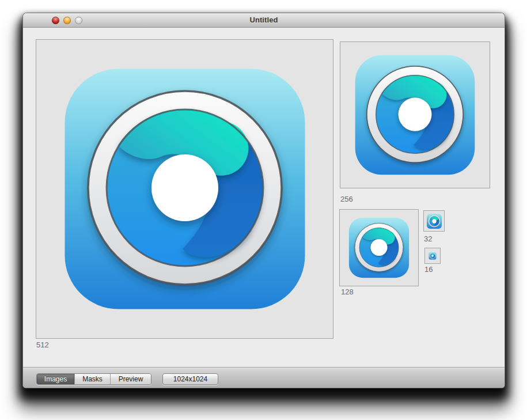 This screenshot has width=527, height=420. Describe the element at coordinates (264, 377) in the screenshot. I see `bottom-toolbar: Images Masks Preview 1024x1024` at that location.